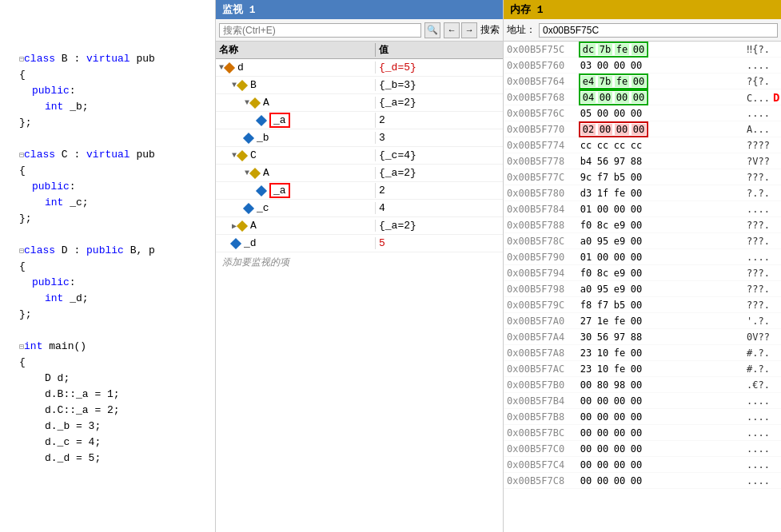 This screenshot has height=532, width=781. Describe the element at coordinates (68, 395) in the screenshot. I see `code-text: d.B::_a = 1;` at that location.